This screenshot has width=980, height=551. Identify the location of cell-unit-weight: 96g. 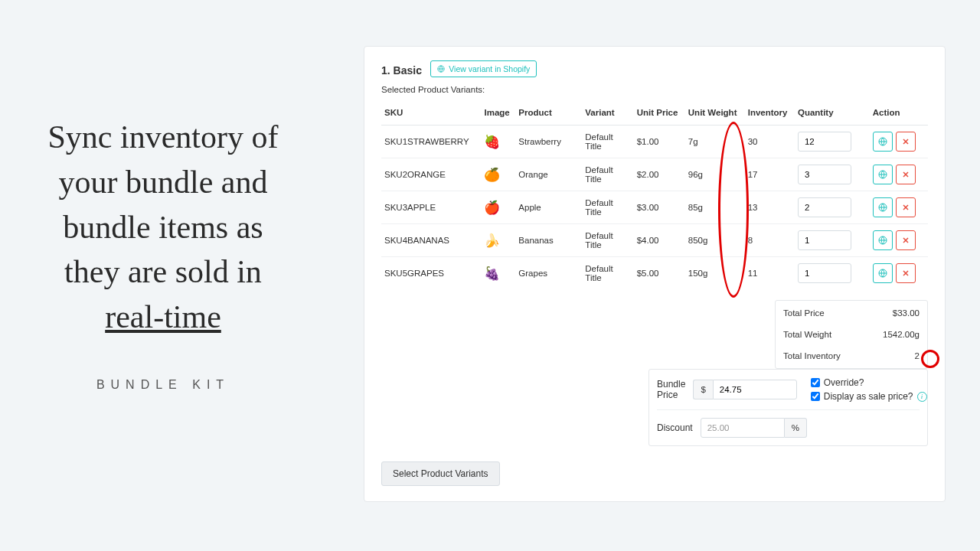
(715, 174).